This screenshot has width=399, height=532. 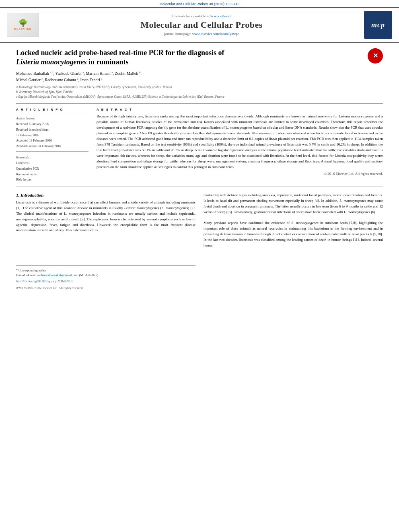 I want to click on journal-title: Molecular and Cellular Probes, so click(x=202, y=25).